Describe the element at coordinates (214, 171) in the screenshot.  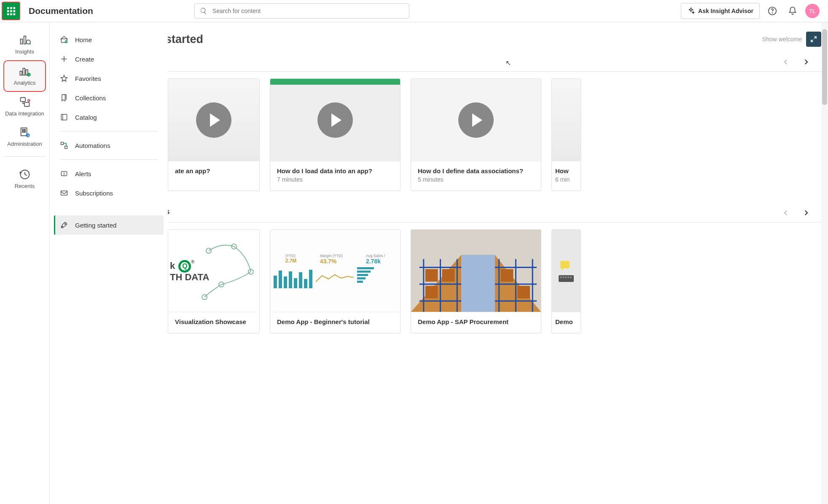
I see `video-title: ate an app?` at that location.